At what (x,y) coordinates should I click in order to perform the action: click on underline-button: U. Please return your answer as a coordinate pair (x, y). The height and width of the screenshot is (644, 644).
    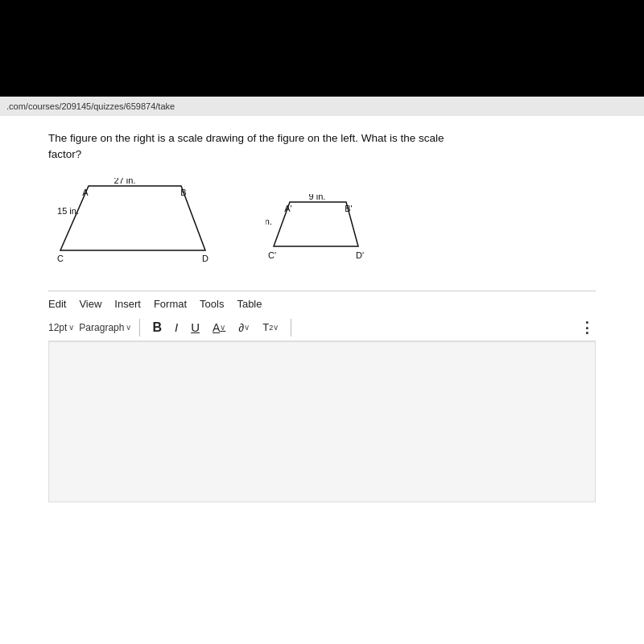
    Looking at the image, I should click on (195, 327).